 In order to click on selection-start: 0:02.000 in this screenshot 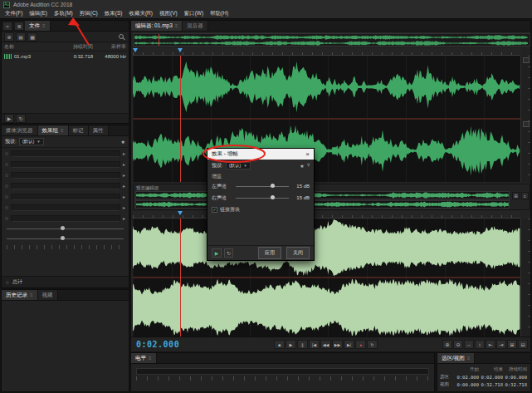, I will do `click(466, 377)`.